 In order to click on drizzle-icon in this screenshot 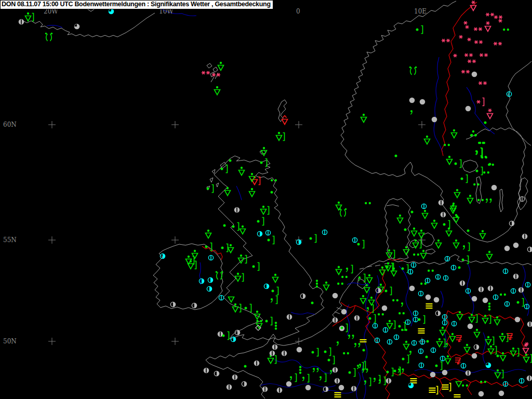, I will do `click(305, 378)`.